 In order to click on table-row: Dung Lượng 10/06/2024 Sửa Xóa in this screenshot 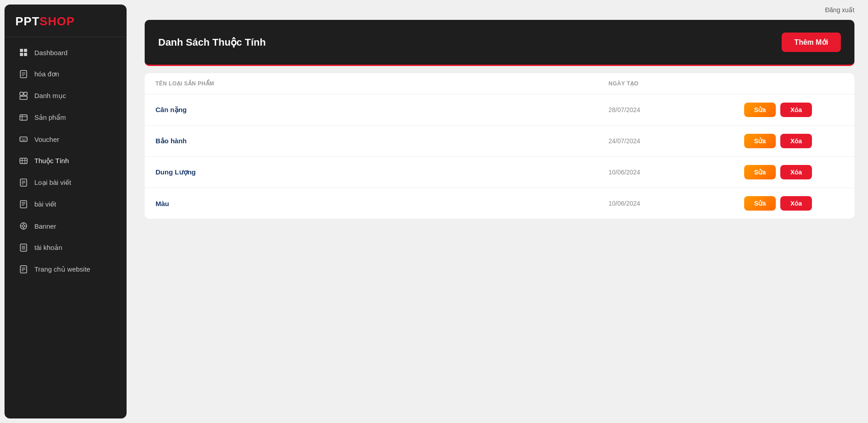, I will do `click(500, 173)`.